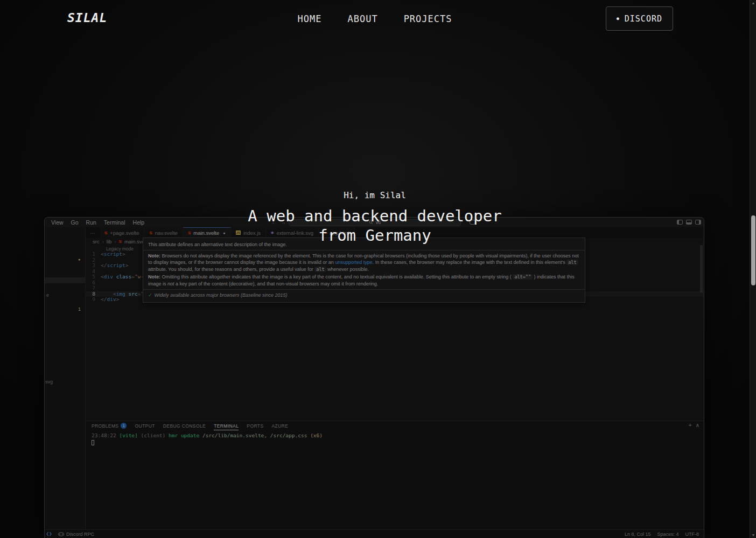 The width and height of the screenshot is (756, 538). Describe the element at coordinates (61, 534) in the screenshot. I see `gamepad-icon` at that location.